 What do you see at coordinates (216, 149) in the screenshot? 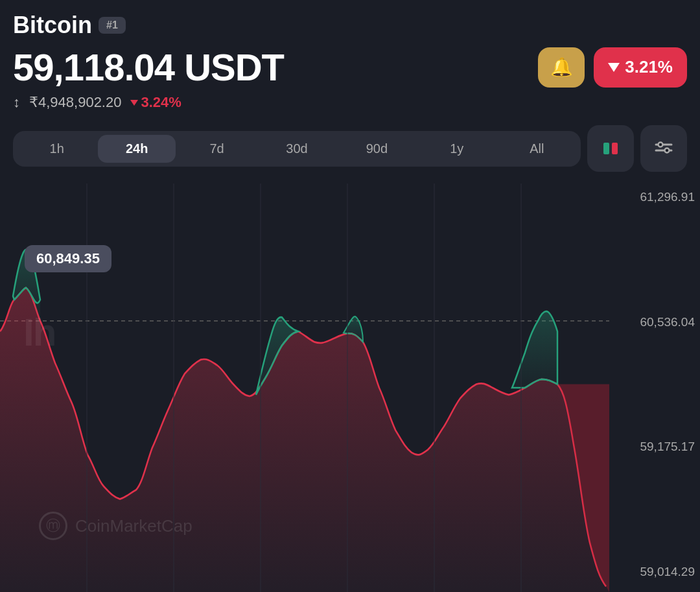
I see `timeframe-7d: 7d` at bounding box center [216, 149].